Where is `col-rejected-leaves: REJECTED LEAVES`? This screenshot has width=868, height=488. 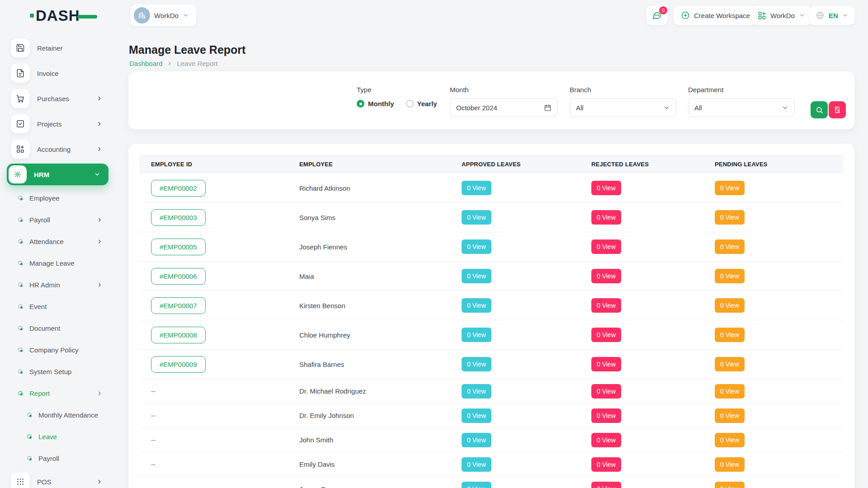 col-rejected-leaves: REJECTED LEAVES is located at coordinates (653, 164).